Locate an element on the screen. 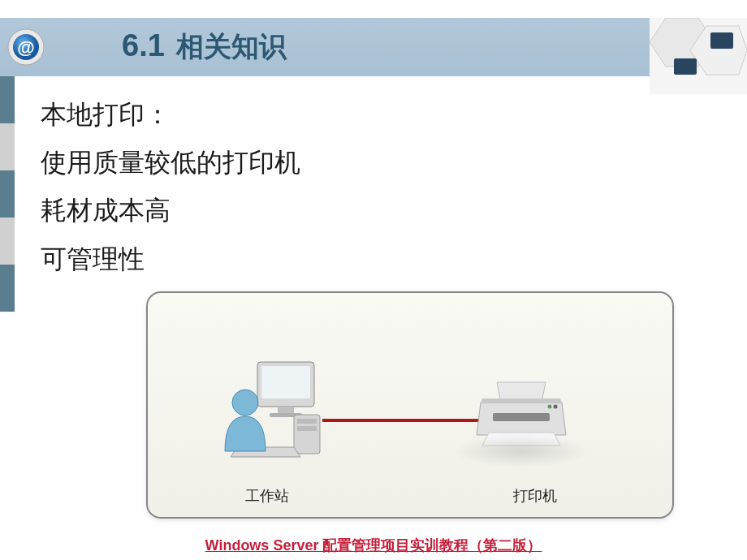 The height and width of the screenshot is (560, 747). bullet-2: 使用质量较低的打印机 is located at coordinates (374, 162).